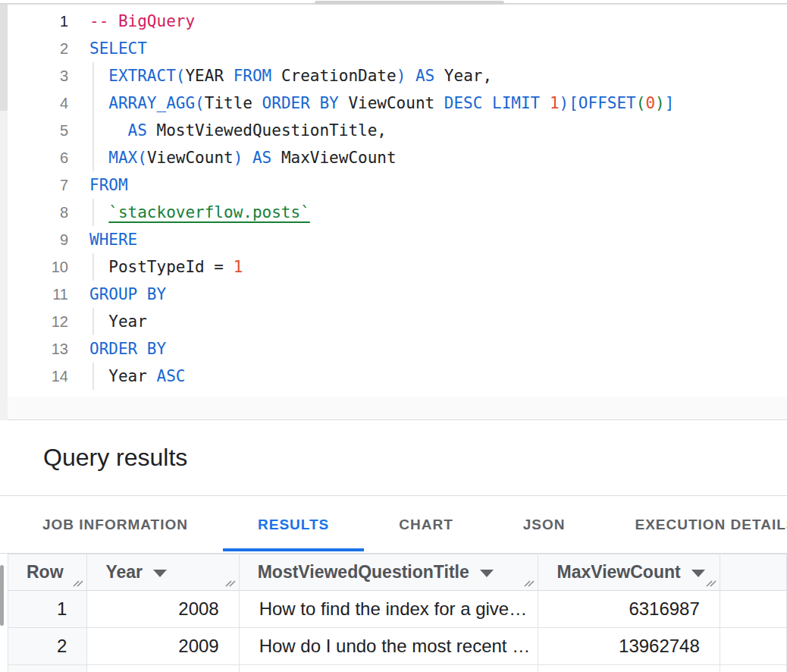 The height and width of the screenshot is (672, 787). What do you see at coordinates (394, 103) in the screenshot?
I see `code-line: 4 ARRAY_AGG(Title ORDER BY ViewCount DES…` at bounding box center [394, 103].